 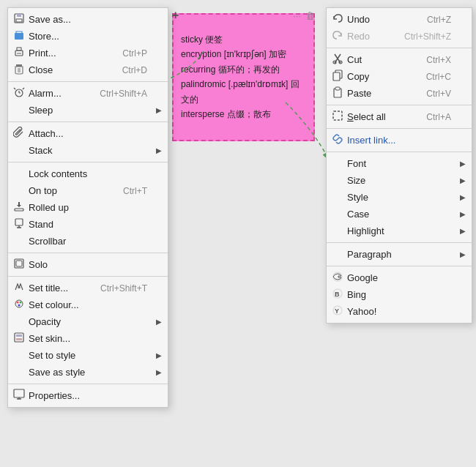 What do you see at coordinates (399, 180) in the screenshot?
I see `menu-item-size: Size` at bounding box center [399, 180].